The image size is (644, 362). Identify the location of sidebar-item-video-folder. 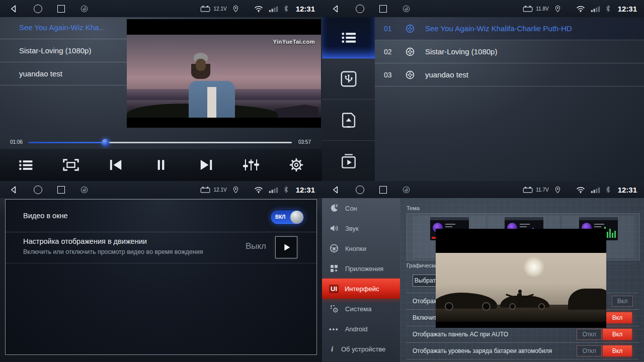
(348, 161).